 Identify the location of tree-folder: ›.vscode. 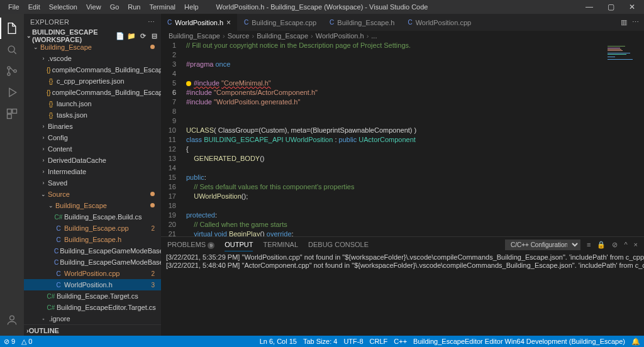
(92, 58).